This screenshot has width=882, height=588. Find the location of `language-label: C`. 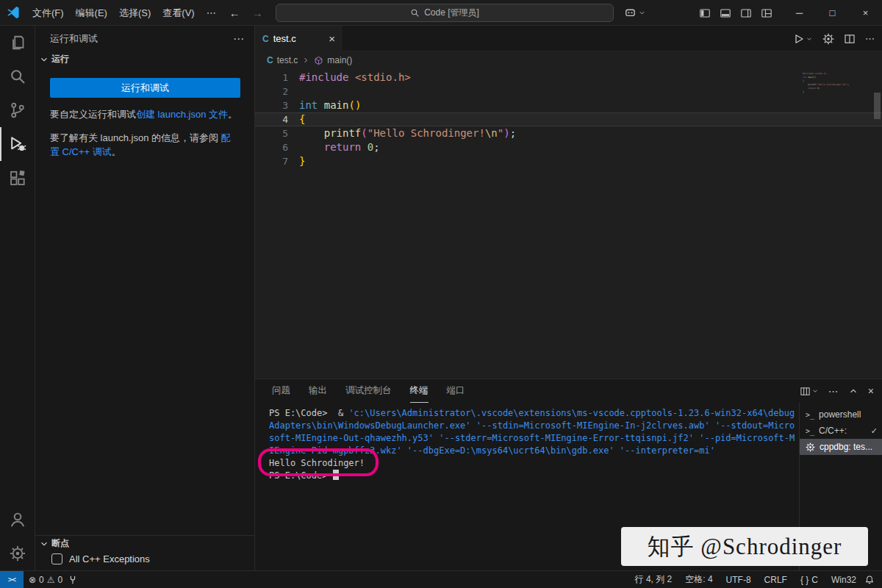

language-label: C is located at coordinates (814, 580).